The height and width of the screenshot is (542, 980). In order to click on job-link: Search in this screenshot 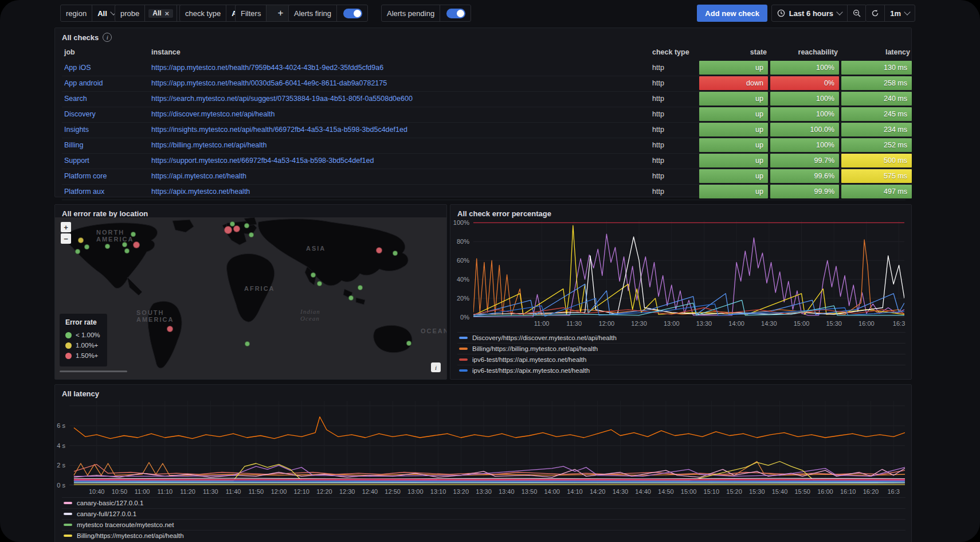, I will do `click(107, 99)`.